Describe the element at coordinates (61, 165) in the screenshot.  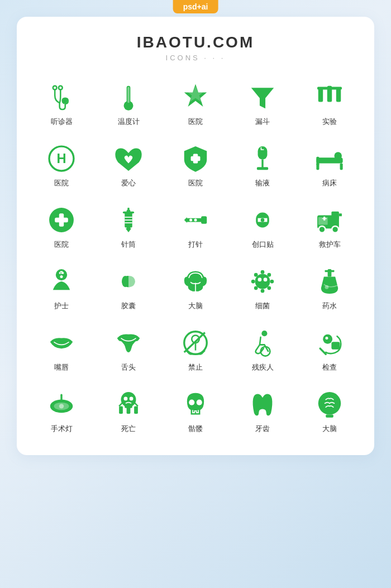
I see `list-item: H 医院` at that location.